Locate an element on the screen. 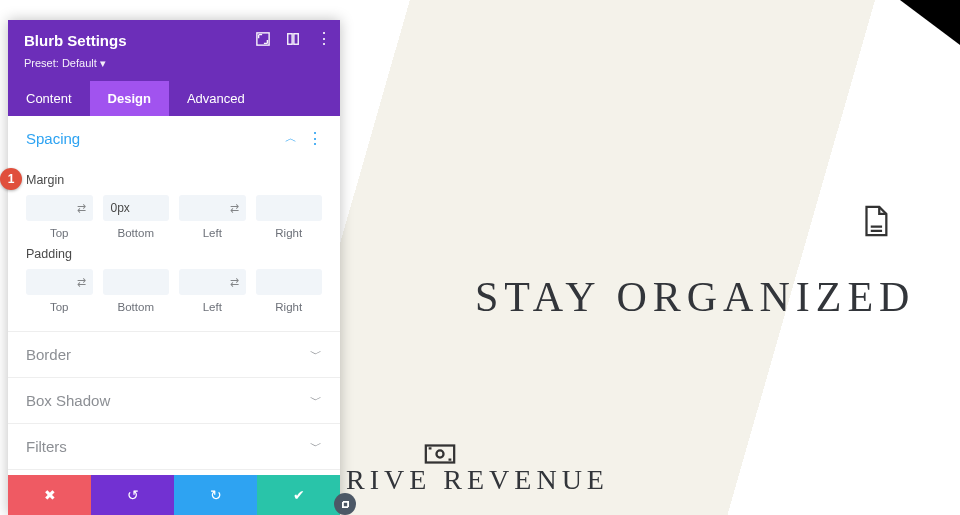 The image size is (960, 515). resize-handle is located at coordinates (345, 504).